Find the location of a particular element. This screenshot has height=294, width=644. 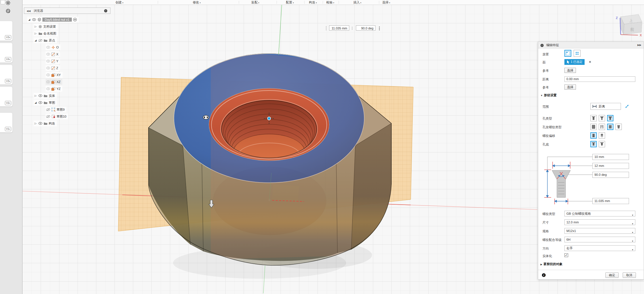

countersink-angle-input: 90.0 deg is located at coordinates (611, 175).